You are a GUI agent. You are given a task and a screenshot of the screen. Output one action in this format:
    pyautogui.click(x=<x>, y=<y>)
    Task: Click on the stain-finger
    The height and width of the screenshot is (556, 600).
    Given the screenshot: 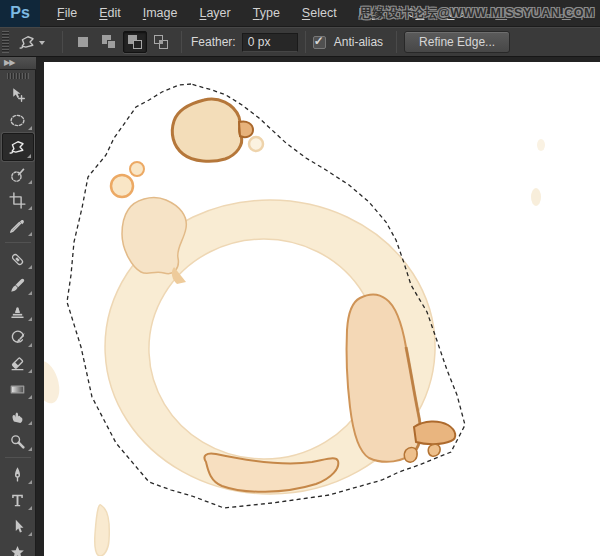 What is the action you would take?
    pyautogui.click(x=434, y=432)
    